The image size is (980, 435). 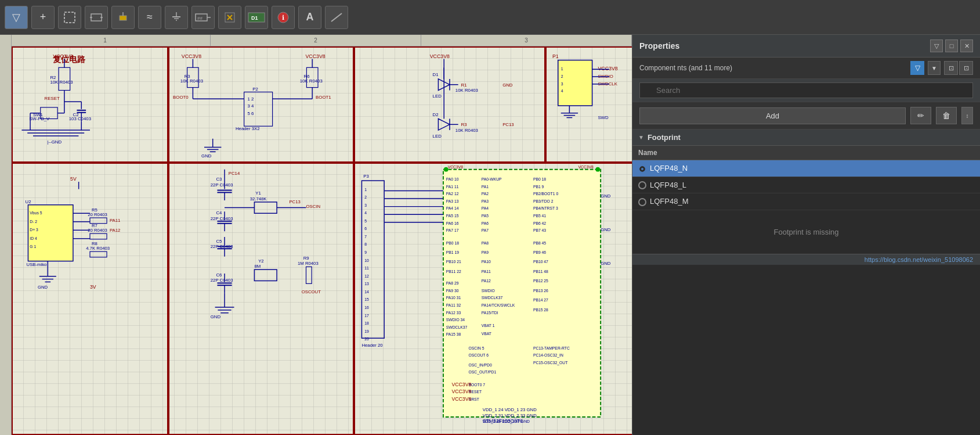 I want to click on minimize-button: ▽, so click(x=936, y=46).